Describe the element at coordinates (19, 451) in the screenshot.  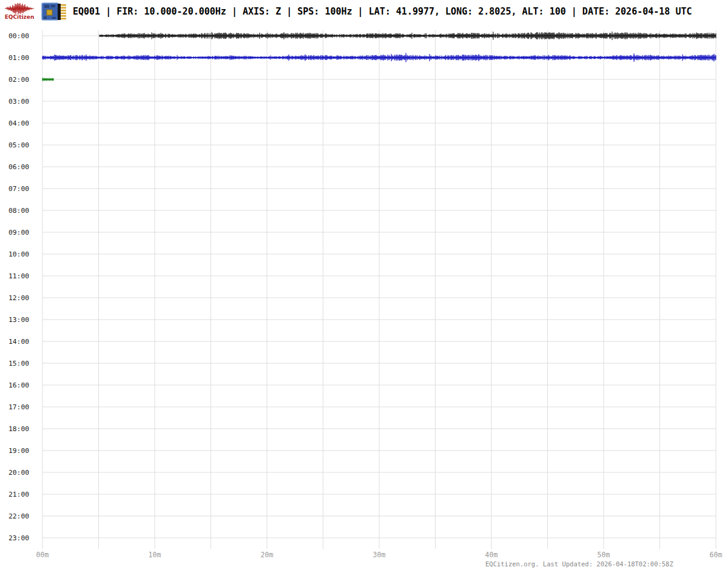
I see `hour-label: 19:00` at that location.